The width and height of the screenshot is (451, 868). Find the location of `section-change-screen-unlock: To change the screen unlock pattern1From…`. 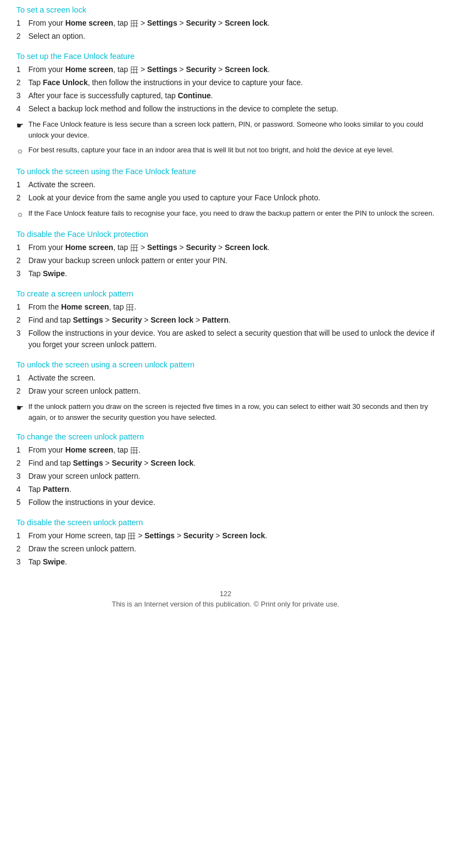

section-change-screen-unlock: To change the screen unlock pattern1From… is located at coordinates (226, 471).